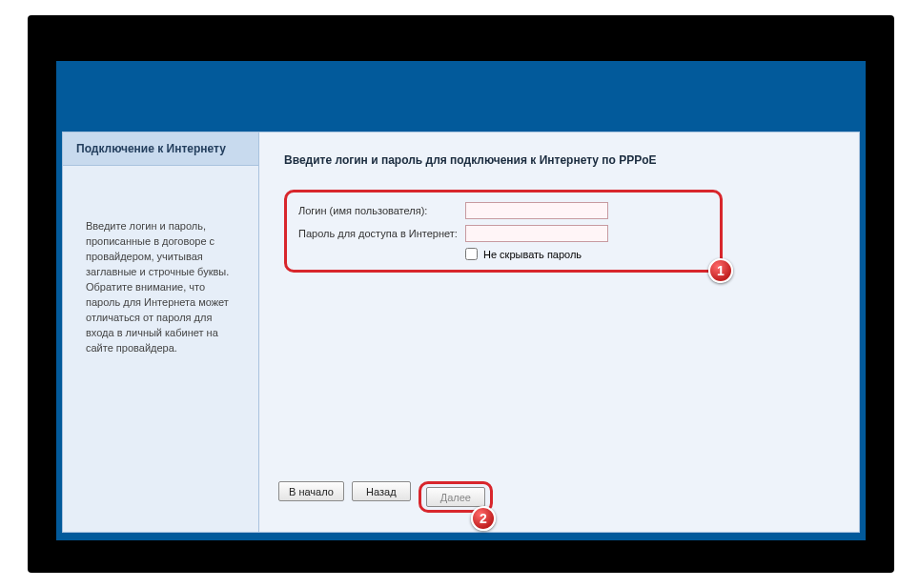  Describe the element at coordinates (160, 149) in the screenshot. I see `sidebar-tab-internet: Подключение к Интернету` at that location.